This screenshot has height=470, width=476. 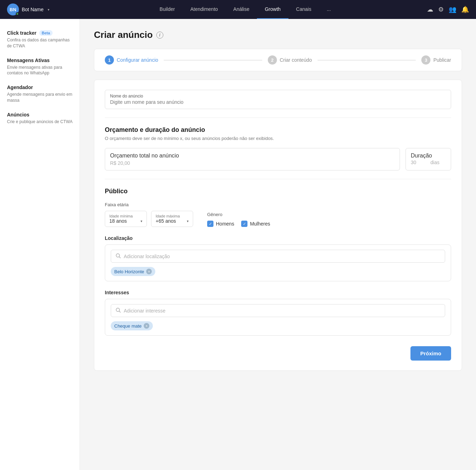 What do you see at coordinates (118, 311) in the screenshot?
I see `interests-search-icon` at bounding box center [118, 311].